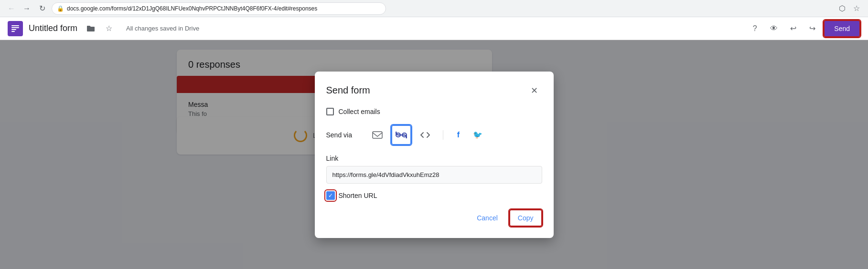  Describe the element at coordinates (401, 135) in the screenshot. I see `send-via-link-button` at that location.